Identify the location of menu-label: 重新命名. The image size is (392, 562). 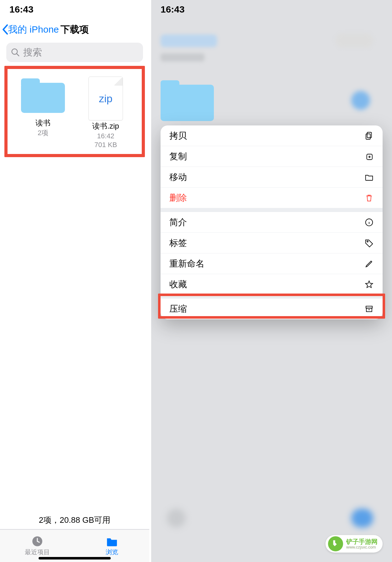
(187, 264).